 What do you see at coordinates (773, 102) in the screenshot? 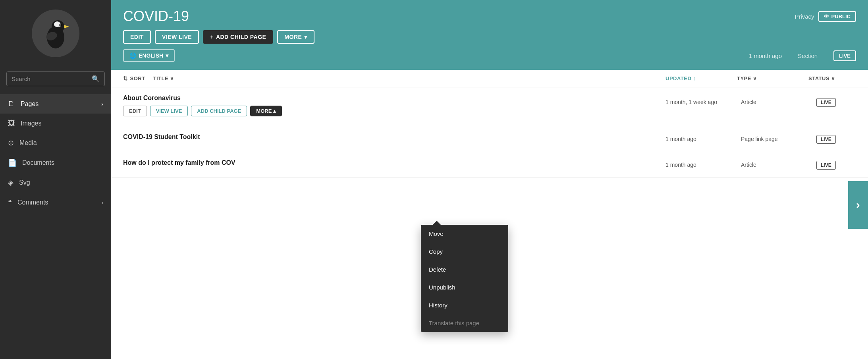
I see `row-1-type: Article` at bounding box center [773, 102].